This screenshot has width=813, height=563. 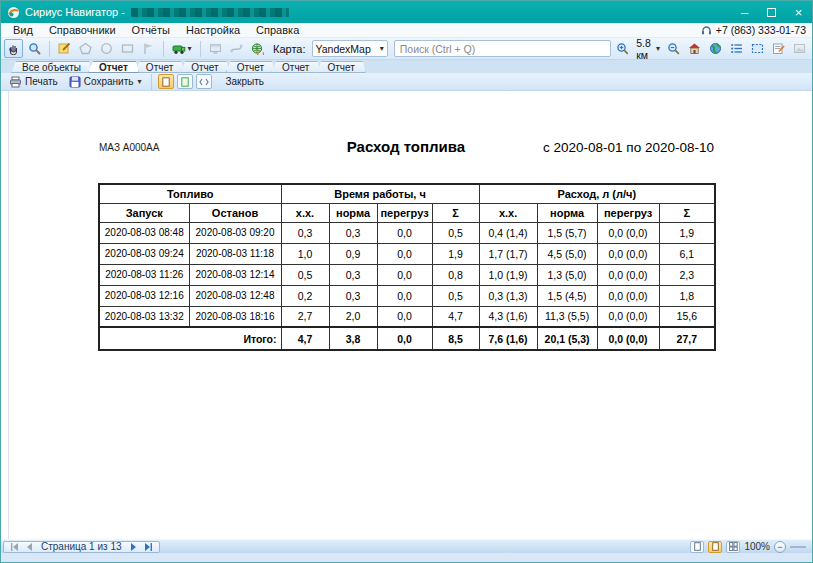 I want to click on totals-cell: 4,7, so click(x=305, y=338).